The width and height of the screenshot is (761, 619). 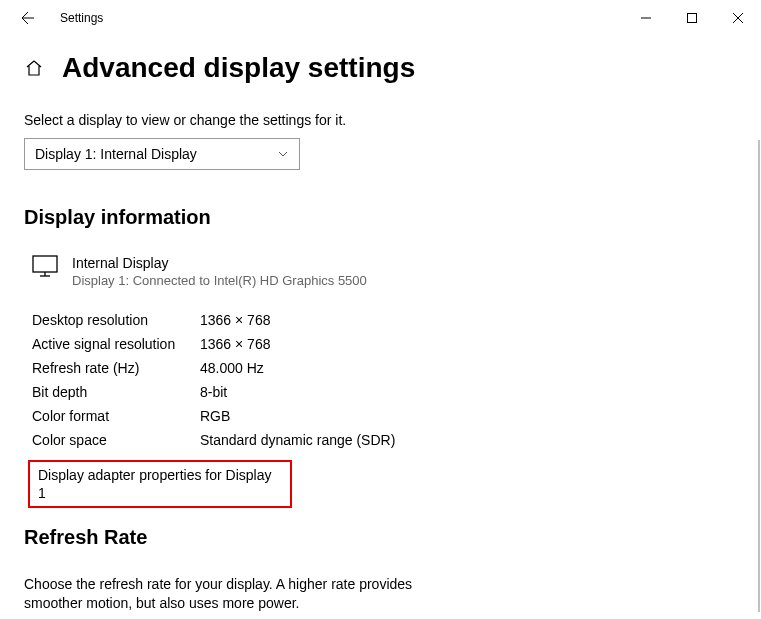 What do you see at coordinates (162, 154) in the screenshot?
I see `display-select: Display 1: Internal Display` at bounding box center [162, 154].